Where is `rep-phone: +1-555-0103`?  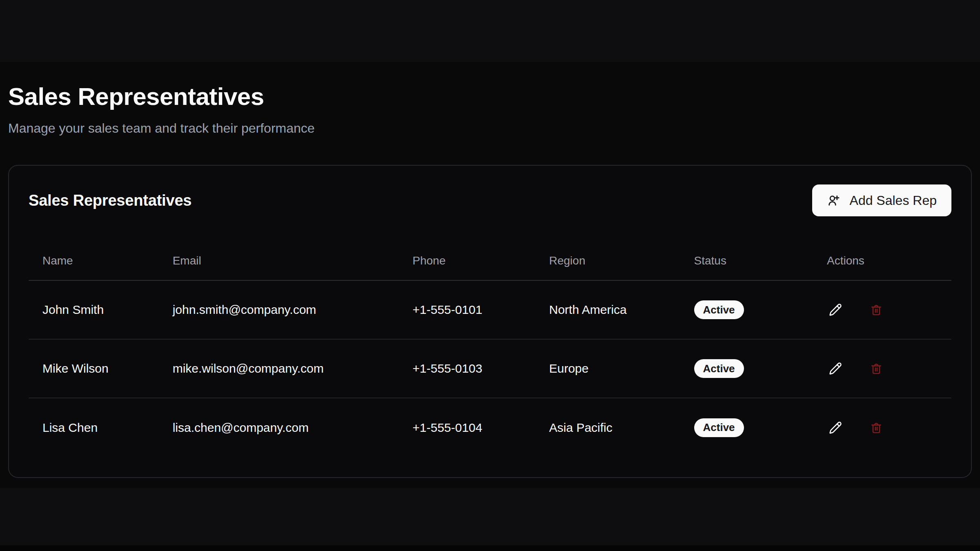 rep-phone: +1-555-0103 is located at coordinates (467, 369).